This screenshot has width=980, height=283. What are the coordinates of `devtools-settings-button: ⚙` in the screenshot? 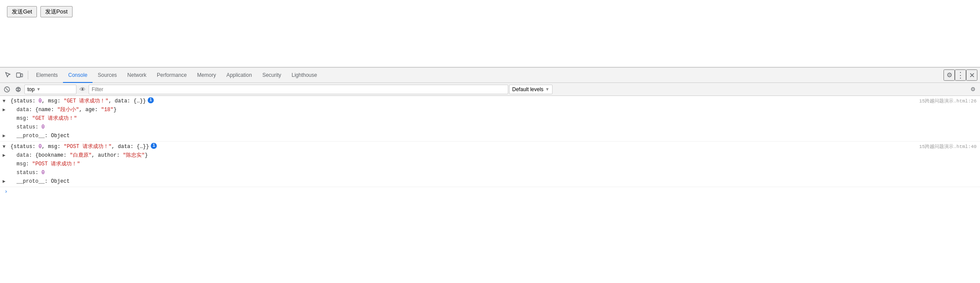 It's located at (949, 75).